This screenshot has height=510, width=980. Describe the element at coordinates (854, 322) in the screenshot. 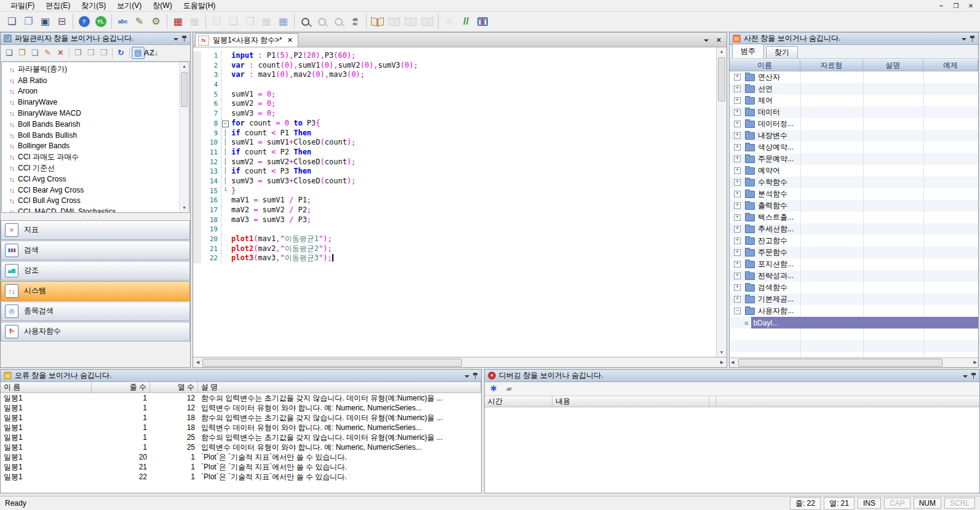

I see `tree-item-selected: ≡bDayl...` at that location.